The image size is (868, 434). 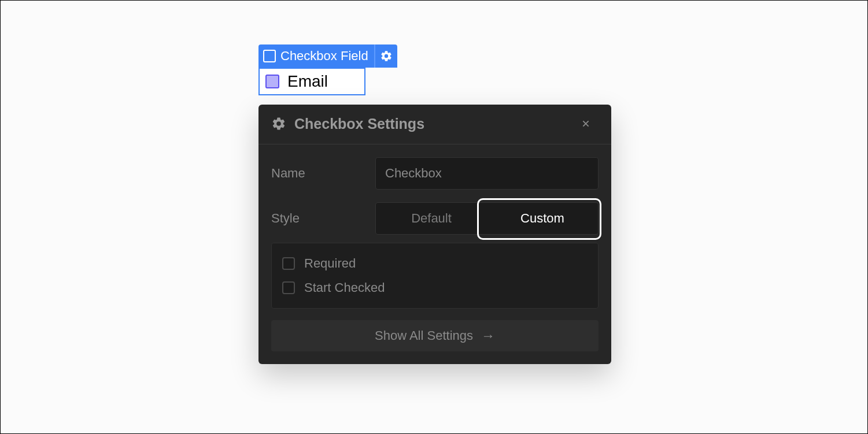 What do you see at coordinates (424, 336) in the screenshot?
I see `show-all-settings-label: Show All Settings` at bounding box center [424, 336].